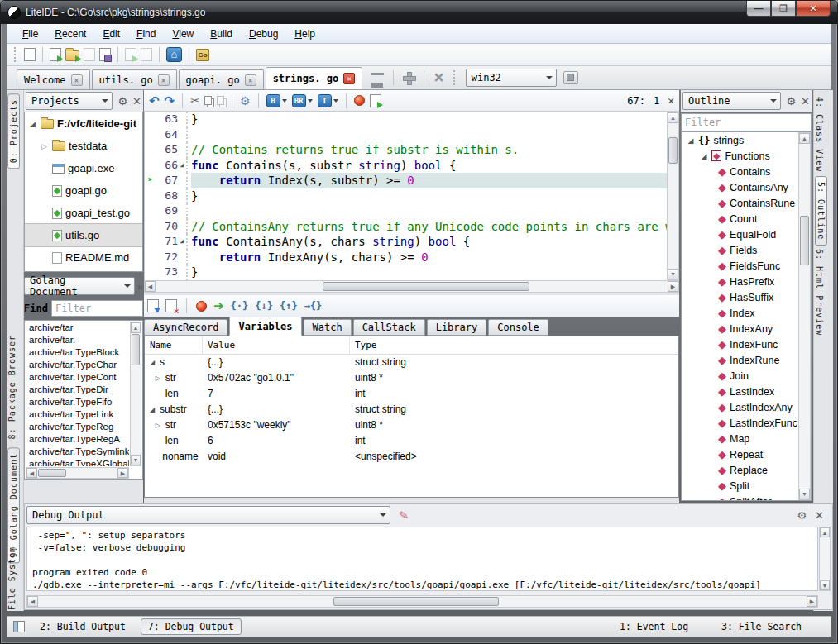 The width and height of the screenshot is (838, 644). I want to click on code-line: 72 return IndexAny(s, chars) >= 0, so click(412, 258).